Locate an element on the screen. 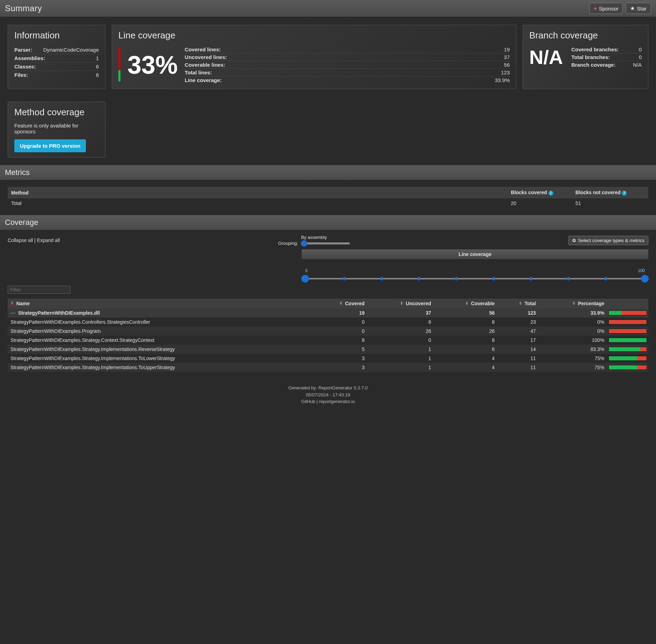 The image size is (656, 644). info-row: Assemblies:1 is located at coordinates (57, 58).